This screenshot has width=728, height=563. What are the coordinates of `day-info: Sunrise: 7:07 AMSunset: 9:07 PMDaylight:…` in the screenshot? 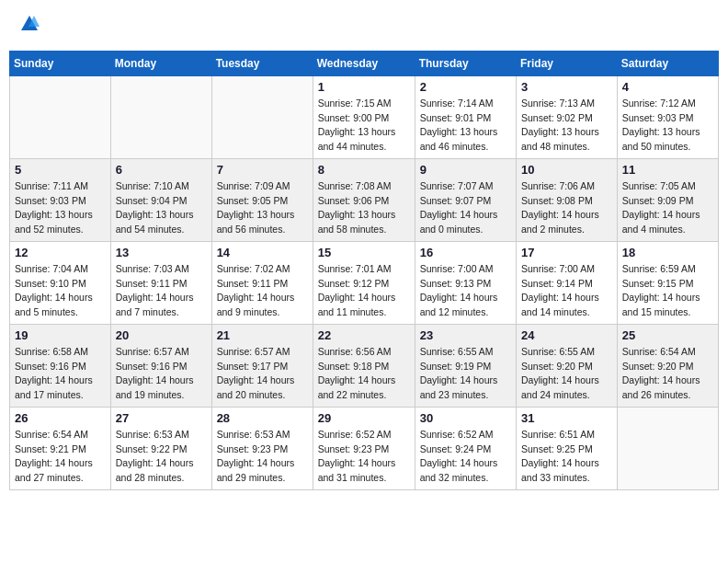 It's located at (465, 208).